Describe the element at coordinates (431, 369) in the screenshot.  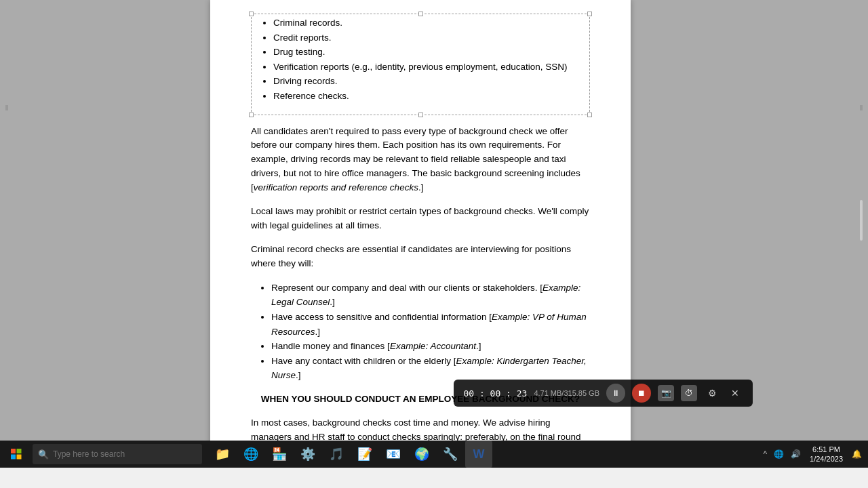
I see `list-item: Have any contact with children or the el…` at that location.